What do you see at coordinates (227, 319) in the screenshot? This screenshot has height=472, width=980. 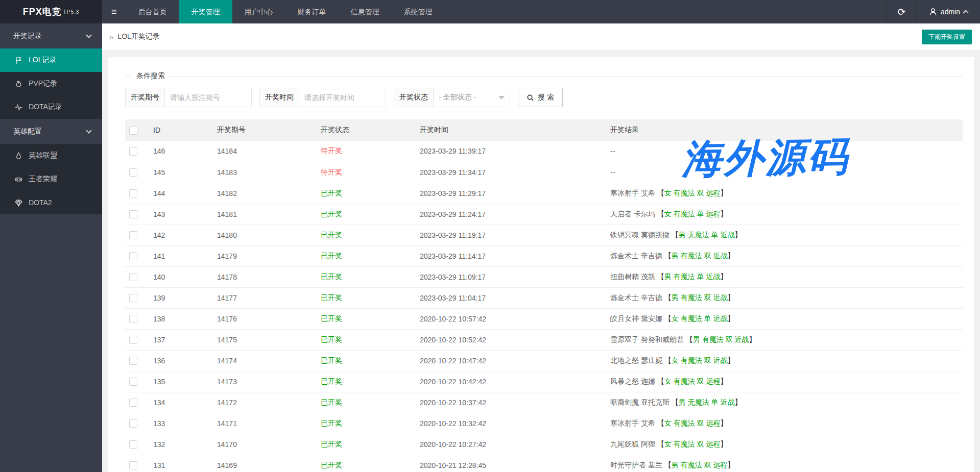 I see `cell-issue: 14176` at bounding box center [227, 319].